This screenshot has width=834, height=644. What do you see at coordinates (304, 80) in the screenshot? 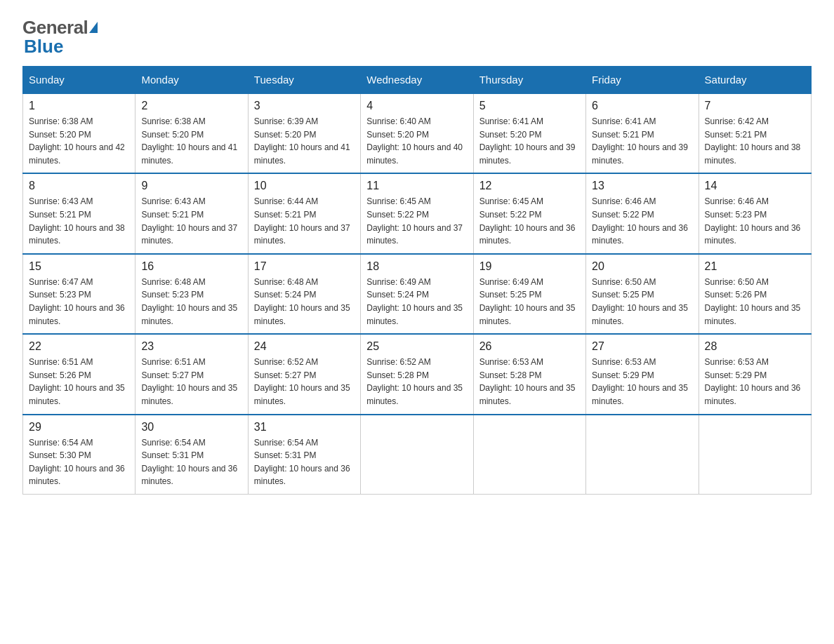
I see `day-header-tuesday: Tuesday` at bounding box center [304, 80].